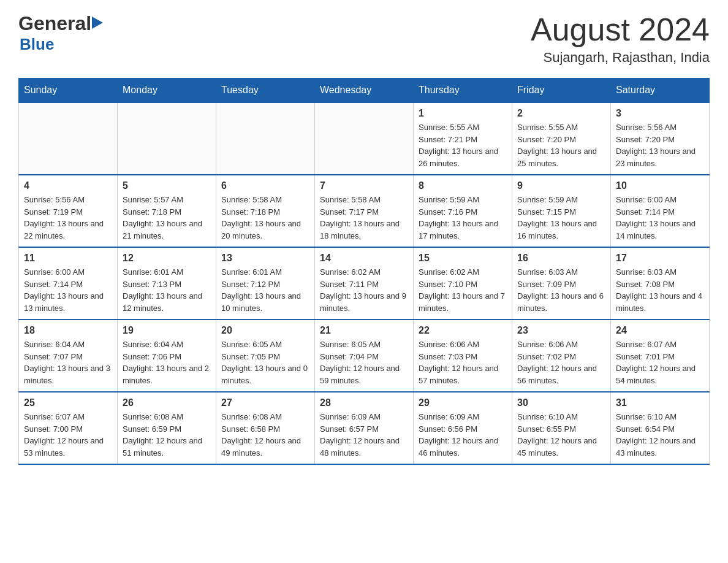  What do you see at coordinates (265, 331) in the screenshot?
I see `day-number: 20` at bounding box center [265, 331].